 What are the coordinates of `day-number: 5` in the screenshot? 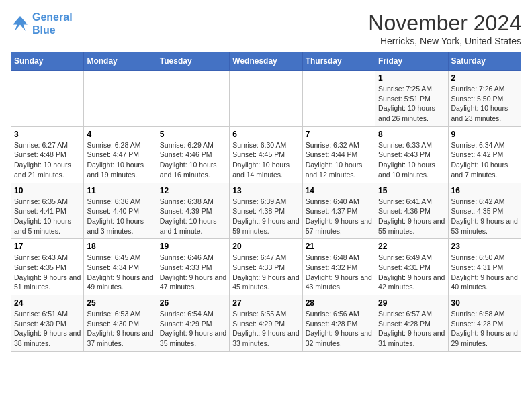 It's located at (193, 134).